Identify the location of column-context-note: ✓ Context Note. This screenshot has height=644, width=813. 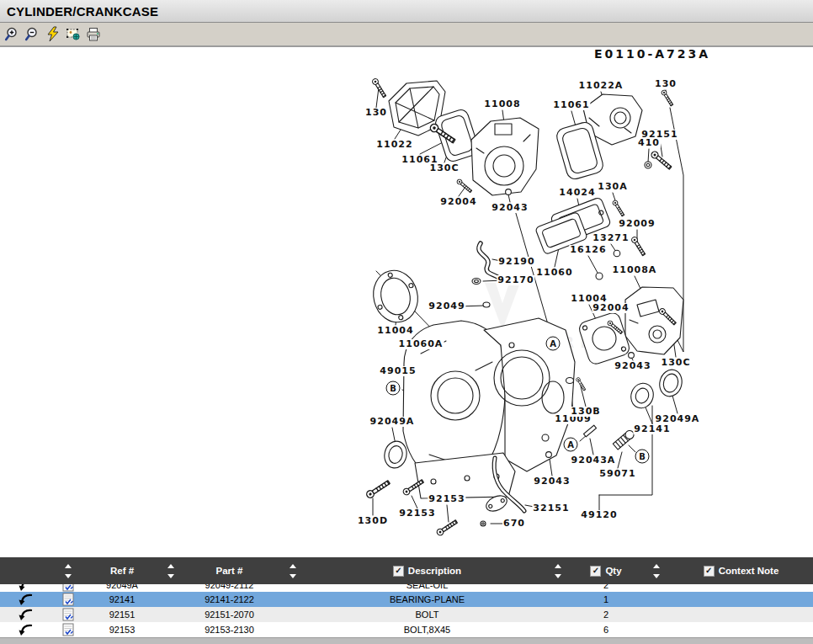
(741, 571).